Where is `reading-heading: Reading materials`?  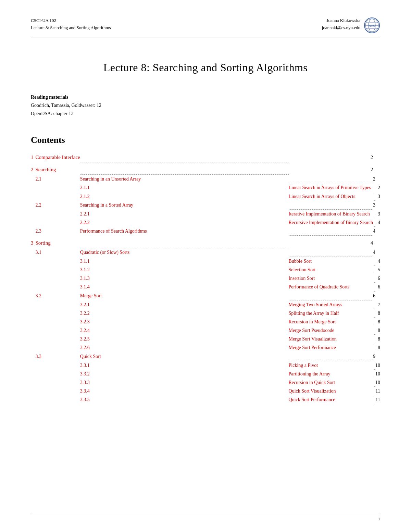 reading-heading: Reading materials is located at coordinates (206, 97).